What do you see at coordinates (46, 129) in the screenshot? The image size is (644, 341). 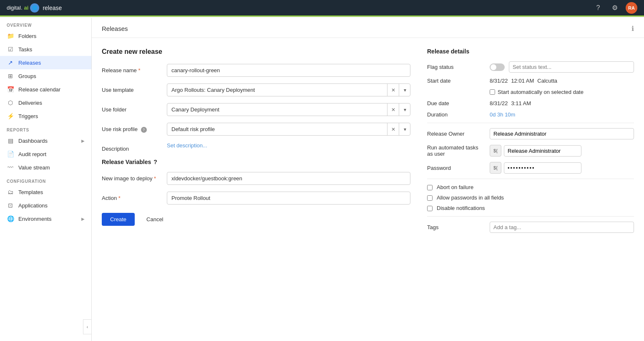 I see `reports-section-label: REPORTS` at bounding box center [46, 129].